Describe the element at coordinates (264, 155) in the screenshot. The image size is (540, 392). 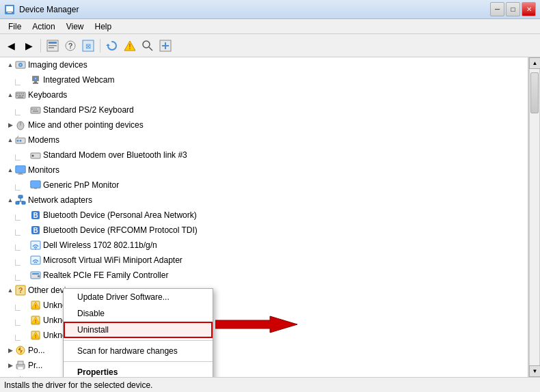
I see `tree-item-modem-bt: Standard Modem over Bluetooth link #3` at that location.